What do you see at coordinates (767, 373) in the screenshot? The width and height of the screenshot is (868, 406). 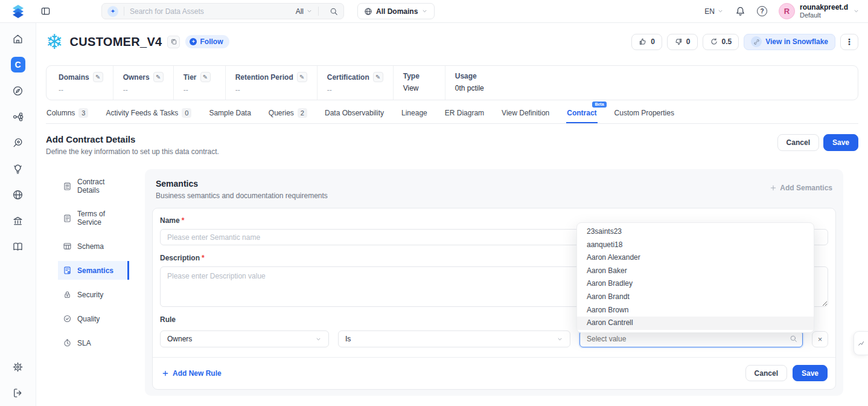 I see `semantics-cancel-button: Cancel` at bounding box center [767, 373].